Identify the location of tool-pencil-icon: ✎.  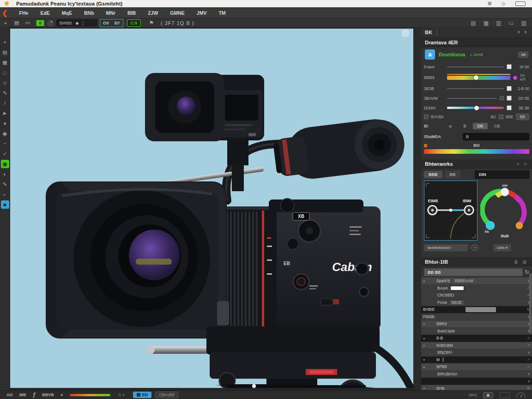
(5, 184).